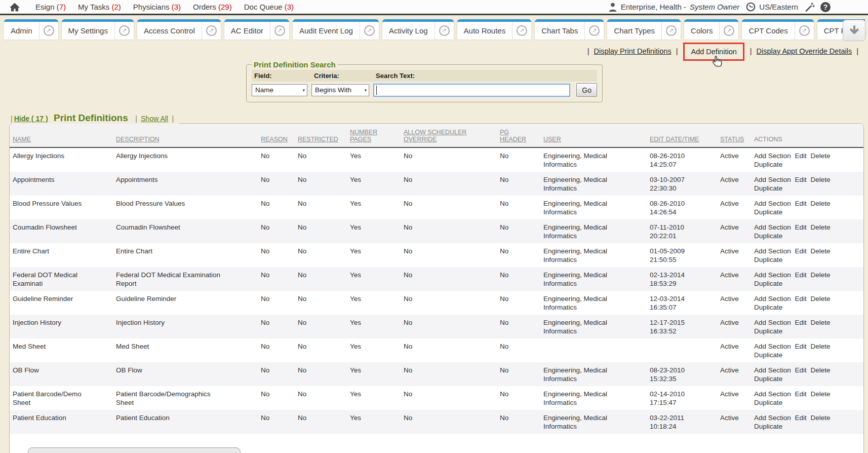  I want to click on horizontal-scrollbar-thumb, so click(134, 450).